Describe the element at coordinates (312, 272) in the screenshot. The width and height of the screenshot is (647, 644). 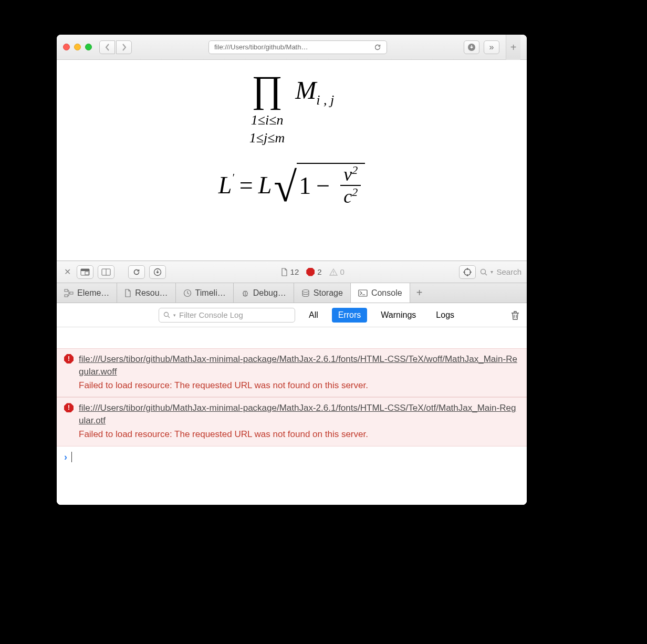
I see `inspector-counts: 12 ! 2 0` at that location.